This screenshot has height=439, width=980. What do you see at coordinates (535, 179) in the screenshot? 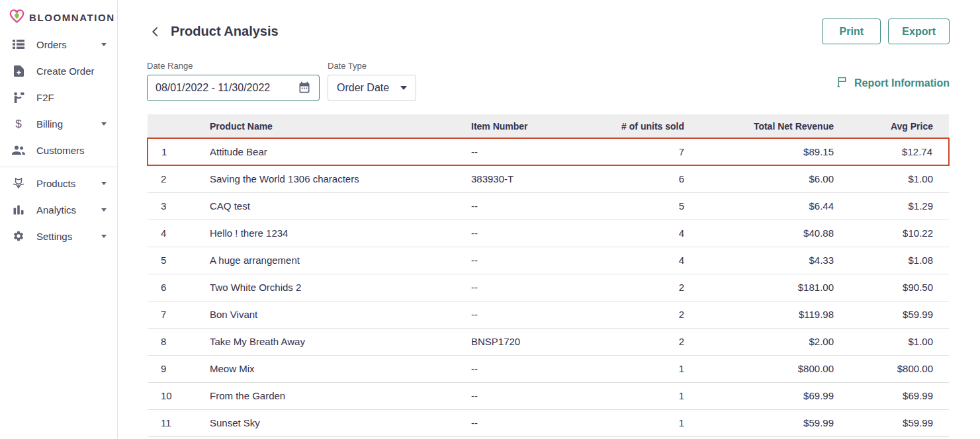
I see `item-number-cell: 383930-T` at bounding box center [535, 179].